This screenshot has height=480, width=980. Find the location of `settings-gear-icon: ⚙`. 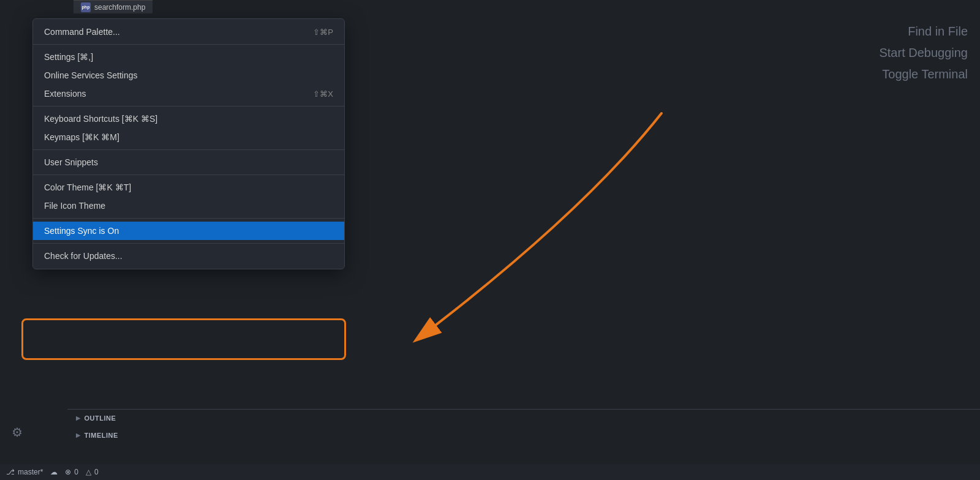

settings-gear-icon: ⚙ is located at coordinates (17, 432).